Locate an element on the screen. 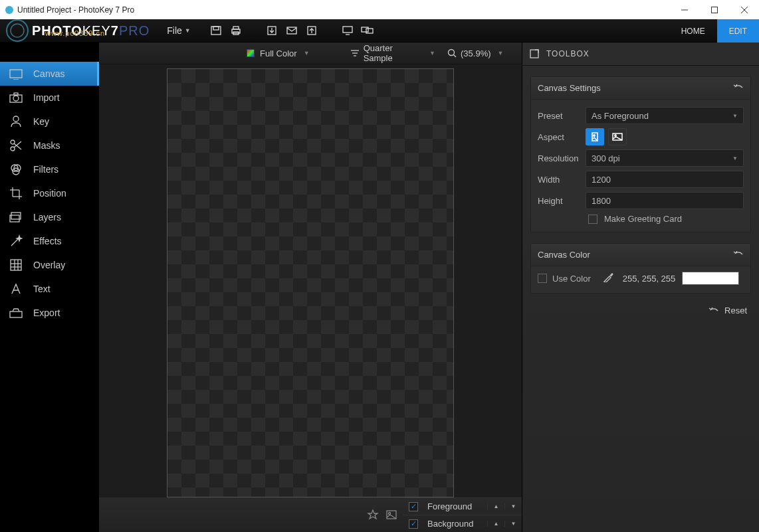  sidebar-item-effects: Effects is located at coordinates (49, 241).